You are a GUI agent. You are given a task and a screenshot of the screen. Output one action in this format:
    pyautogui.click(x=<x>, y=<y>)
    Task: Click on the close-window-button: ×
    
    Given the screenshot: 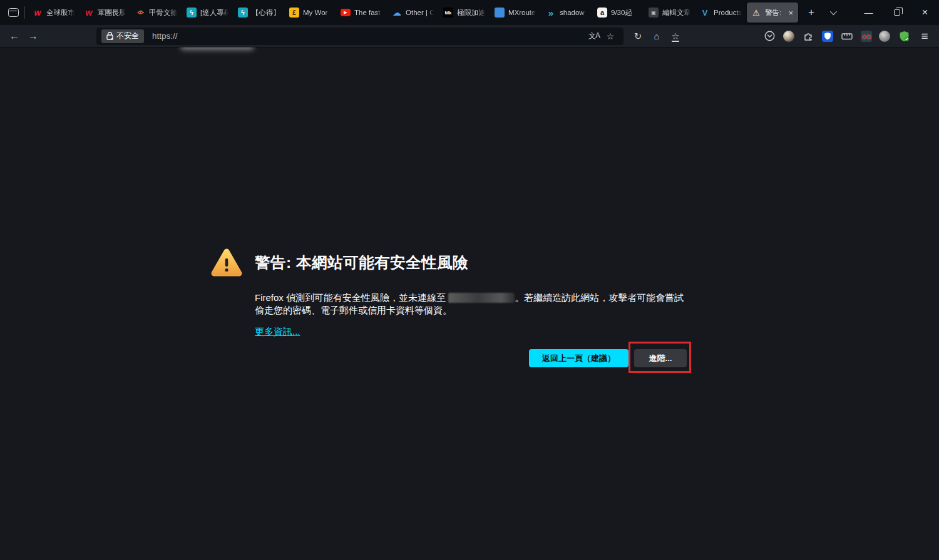 What is the action you would take?
    pyautogui.click(x=925, y=13)
    